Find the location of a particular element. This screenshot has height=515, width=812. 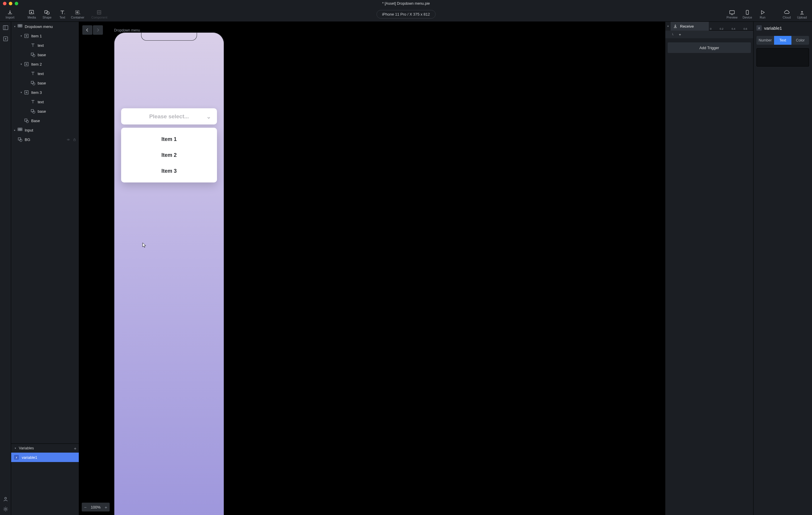

visibility-icon is located at coordinates (68, 140).